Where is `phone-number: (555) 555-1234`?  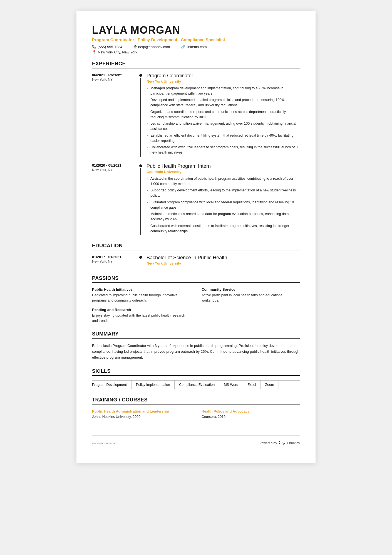
phone-number: (555) 555-1234 is located at coordinates (110, 47).